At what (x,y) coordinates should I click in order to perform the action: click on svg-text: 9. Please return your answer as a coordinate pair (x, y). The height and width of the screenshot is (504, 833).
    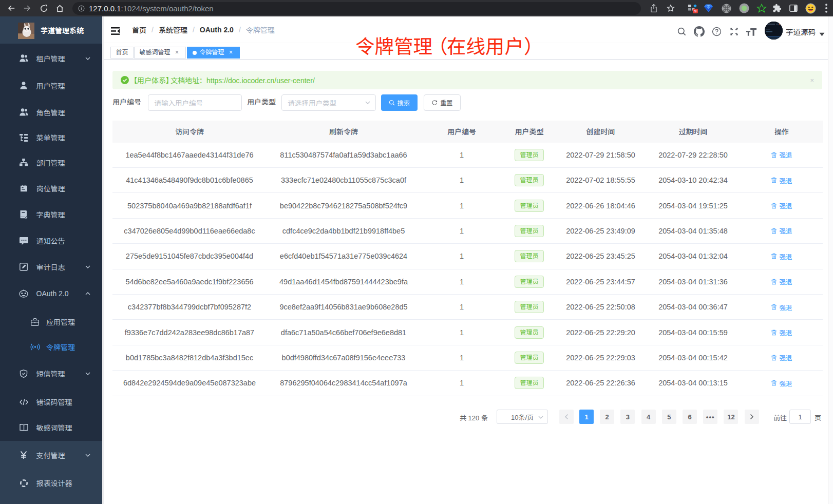
    Looking at the image, I should click on (695, 11).